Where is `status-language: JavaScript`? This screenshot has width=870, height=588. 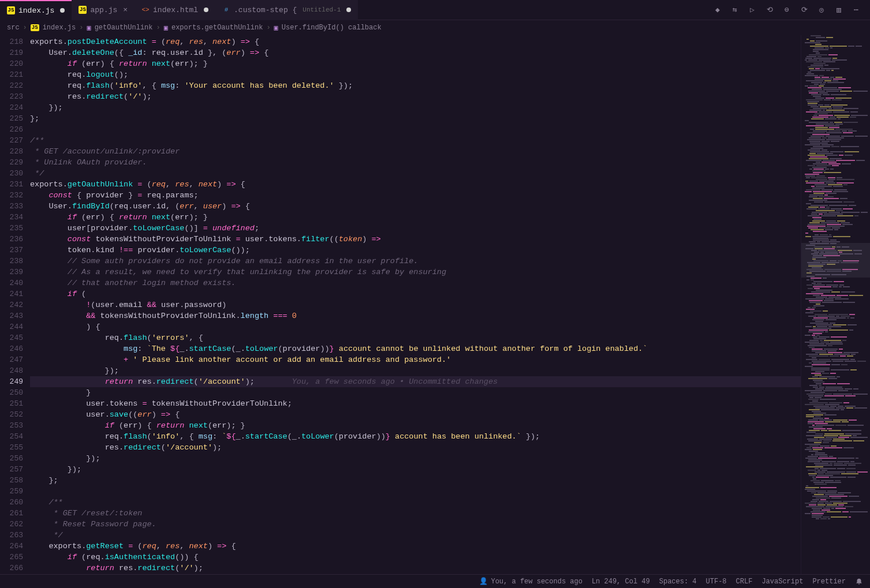
status-language: JavaScript is located at coordinates (782, 582).